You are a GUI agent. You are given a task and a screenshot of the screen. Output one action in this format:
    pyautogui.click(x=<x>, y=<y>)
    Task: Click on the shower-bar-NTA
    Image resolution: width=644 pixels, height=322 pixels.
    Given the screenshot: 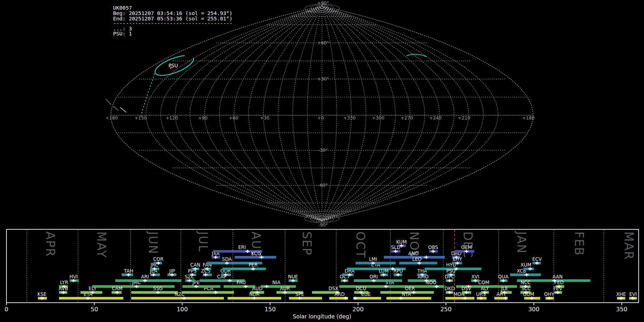 What is the action you would take?
    pyautogui.click(x=409, y=298)
    